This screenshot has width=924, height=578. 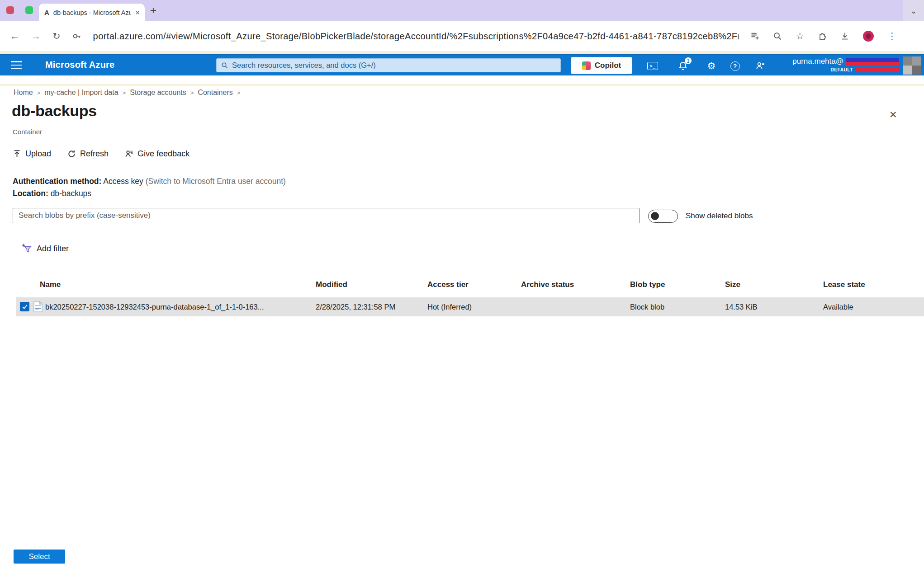 What do you see at coordinates (448, 285) in the screenshot?
I see `column-header-access-tier: Access tier` at bounding box center [448, 285].